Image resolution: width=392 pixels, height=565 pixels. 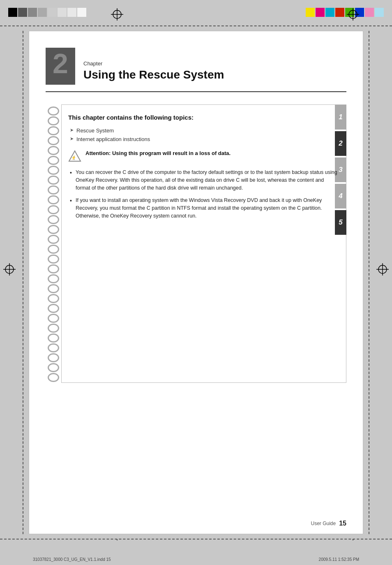 I want to click on crosshair-mid-left, so click(x=9, y=270).